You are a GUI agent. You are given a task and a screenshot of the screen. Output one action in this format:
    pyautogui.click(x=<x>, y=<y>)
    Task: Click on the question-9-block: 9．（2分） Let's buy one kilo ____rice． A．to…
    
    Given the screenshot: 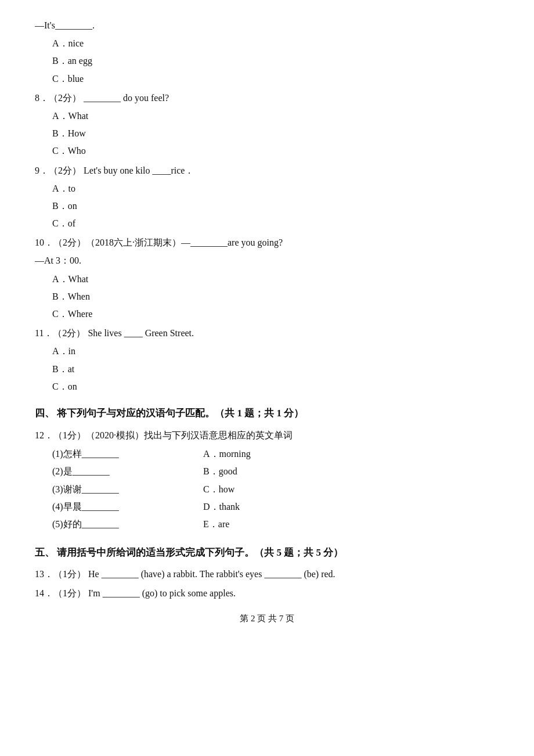 What is the action you would take?
    pyautogui.click(x=267, y=197)
    